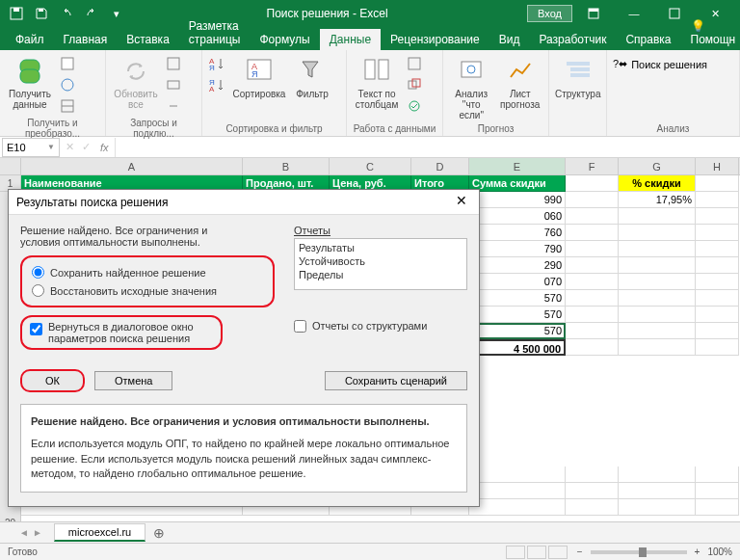 The height and width of the screenshot is (560, 740). What do you see at coordinates (100, 532) in the screenshot?
I see `sheet-tab: microexcel.ru` at bounding box center [100, 532].